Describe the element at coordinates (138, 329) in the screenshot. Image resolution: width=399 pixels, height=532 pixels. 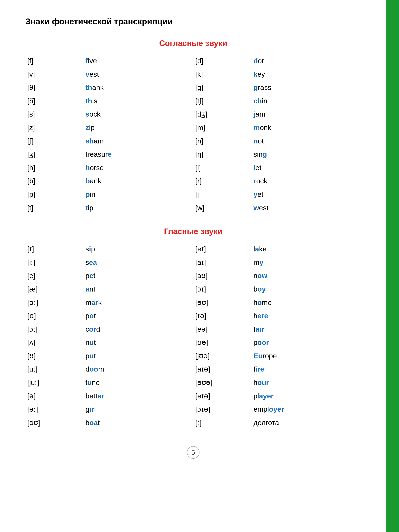
I see `example-word: cord` at that location.